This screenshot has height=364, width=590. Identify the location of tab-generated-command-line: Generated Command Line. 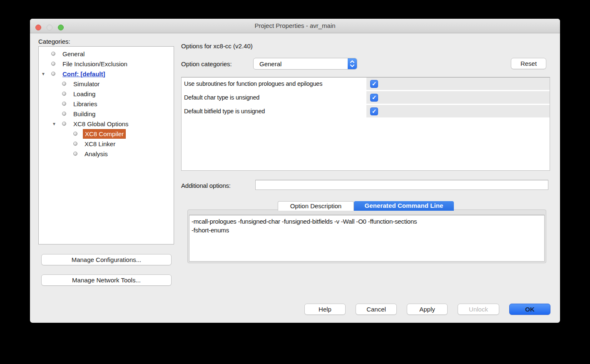
(404, 206).